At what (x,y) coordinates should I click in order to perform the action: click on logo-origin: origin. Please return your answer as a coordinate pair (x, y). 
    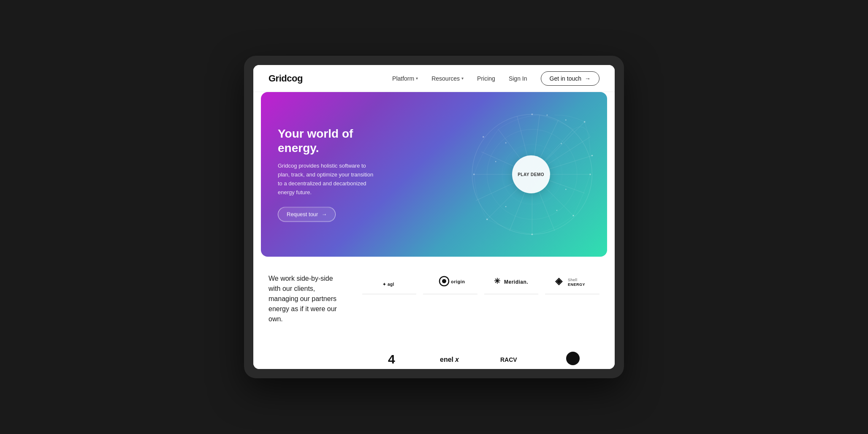
    Looking at the image, I should click on (450, 284).